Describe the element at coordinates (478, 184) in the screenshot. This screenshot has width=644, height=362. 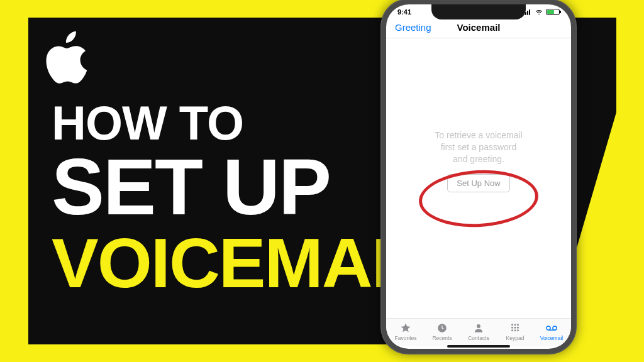
I see `set-up-now-button: Set Up Now` at that location.